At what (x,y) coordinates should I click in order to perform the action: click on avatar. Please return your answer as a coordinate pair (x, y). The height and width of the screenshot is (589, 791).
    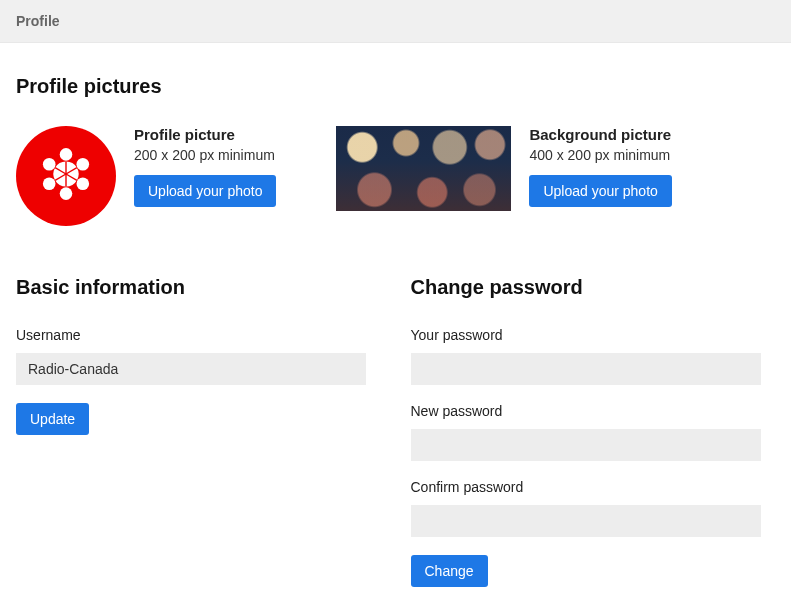
    Looking at the image, I should click on (66, 176).